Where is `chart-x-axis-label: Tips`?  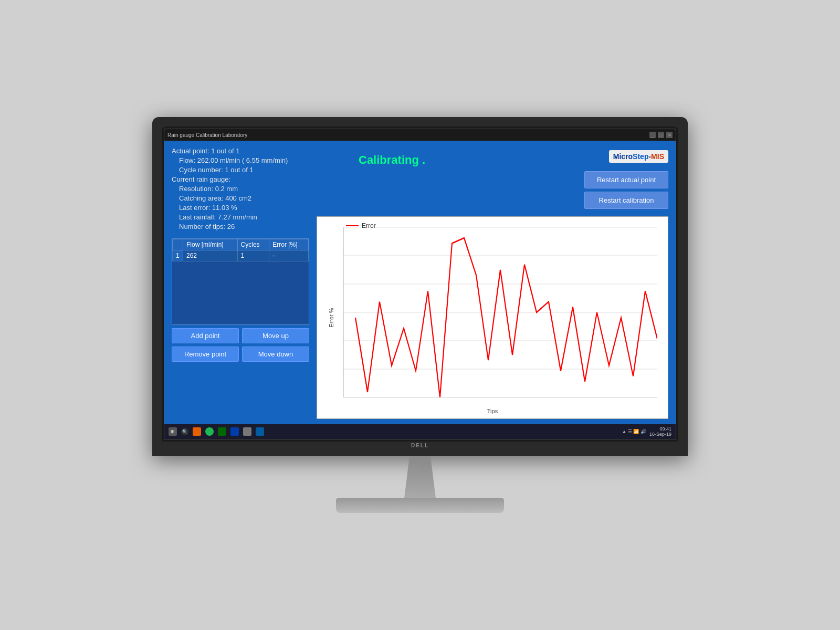
chart-x-axis-label: Tips is located at coordinates (492, 411).